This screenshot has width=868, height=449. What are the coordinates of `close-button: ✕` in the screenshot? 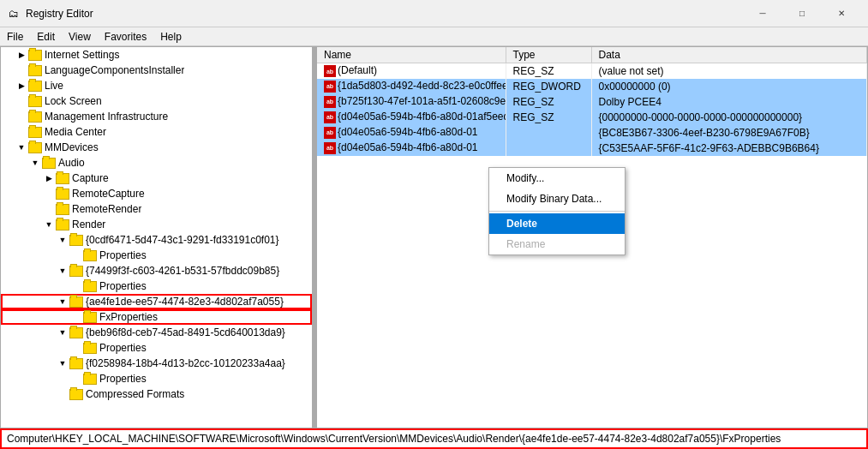 It's located at (841, 14).